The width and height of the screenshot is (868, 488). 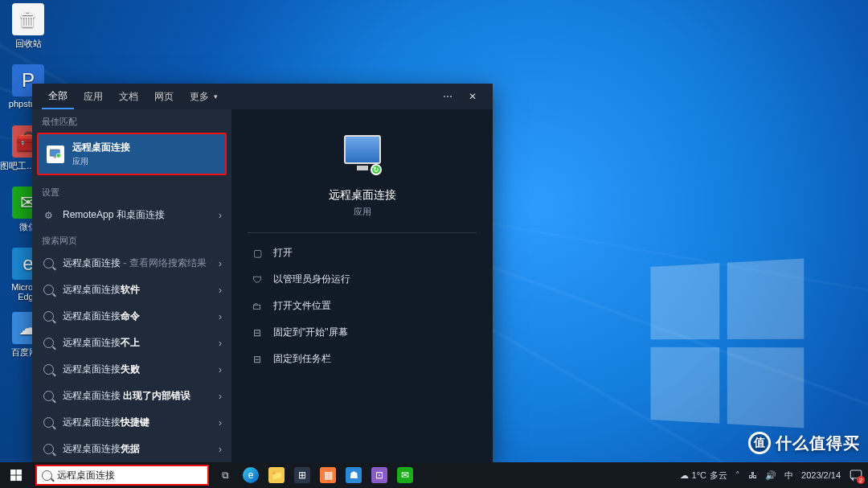 I want to click on settings-item-remoteapp: ⚙ RemoteApp 和桌面连接 ›, so click(x=132, y=215).